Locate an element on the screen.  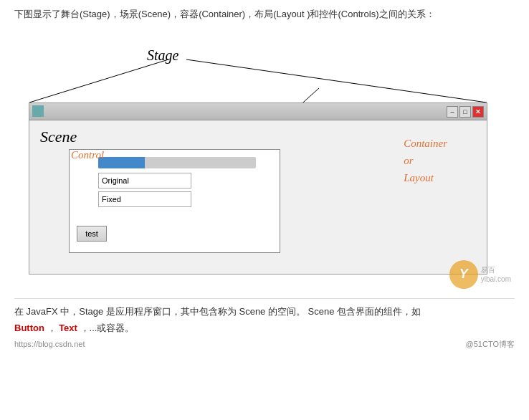
bottom-text-line2: Button ， Text ，...或容器。 is located at coordinates (264, 328).